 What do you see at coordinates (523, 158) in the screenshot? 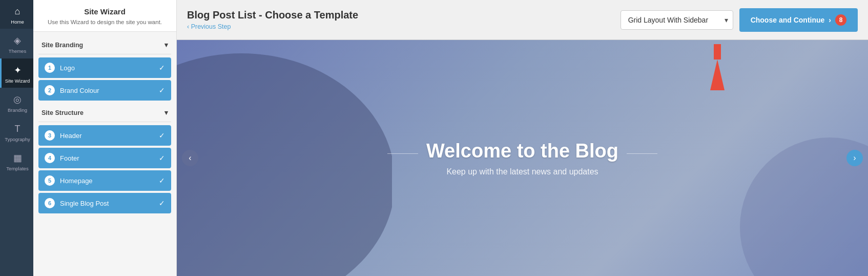
I see `preview-text-block: Welcome to the Blog Keep up with the lat…` at bounding box center [523, 158].